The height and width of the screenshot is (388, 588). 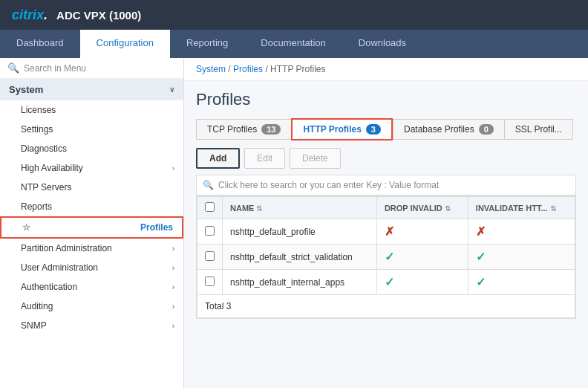 I want to click on breadcrumb-system: System, so click(x=211, y=69).